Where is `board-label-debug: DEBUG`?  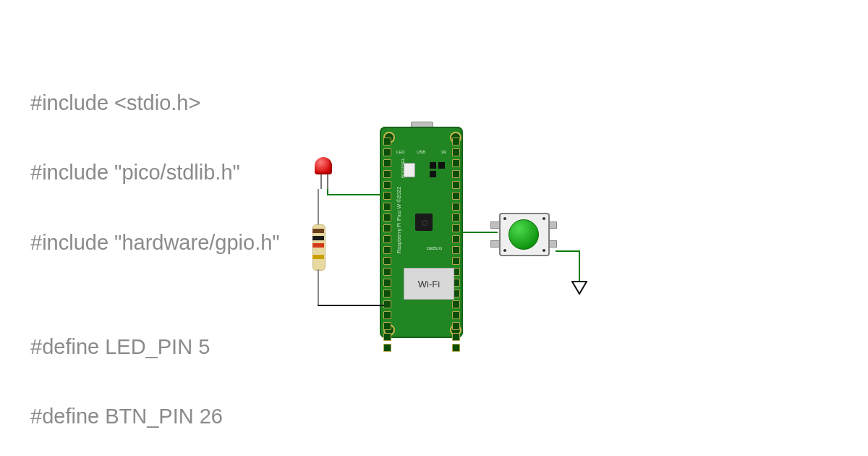
board-label-debug: DEBUG is located at coordinates (434, 248).